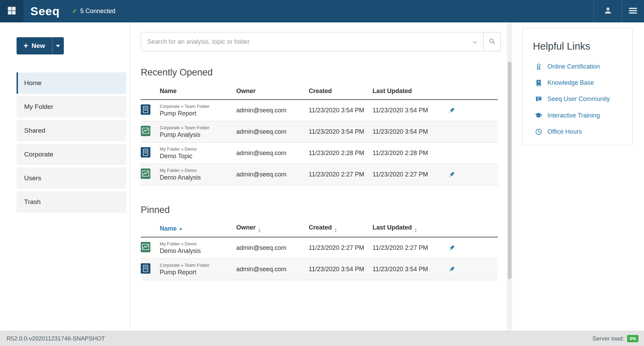 The height and width of the screenshot is (346, 644). Describe the element at coordinates (492, 42) in the screenshot. I see `search-button` at that location.